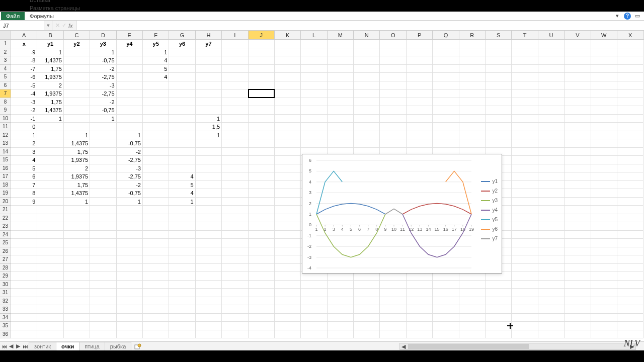  Describe the element at coordinates (5, 259) in the screenshot. I see `row-header: 27` at that location.